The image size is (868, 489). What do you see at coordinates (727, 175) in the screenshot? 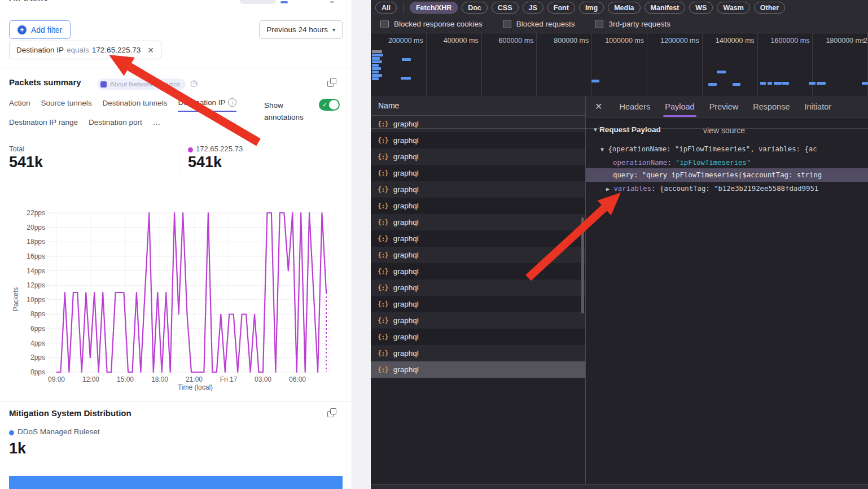
I see `payload-query-line: query: "query ipFlowTimeseries($accountT…` at bounding box center [727, 175].